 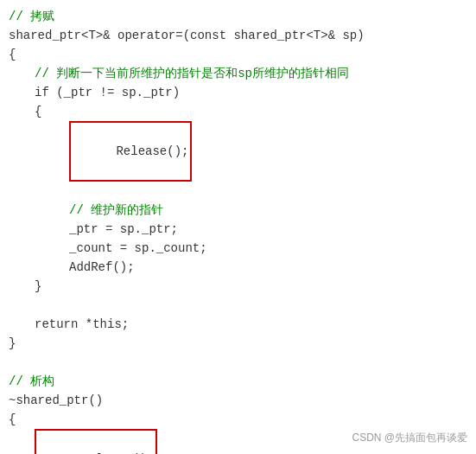 I want to click on comment-destructor: // 析构, so click(x=31, y=381).